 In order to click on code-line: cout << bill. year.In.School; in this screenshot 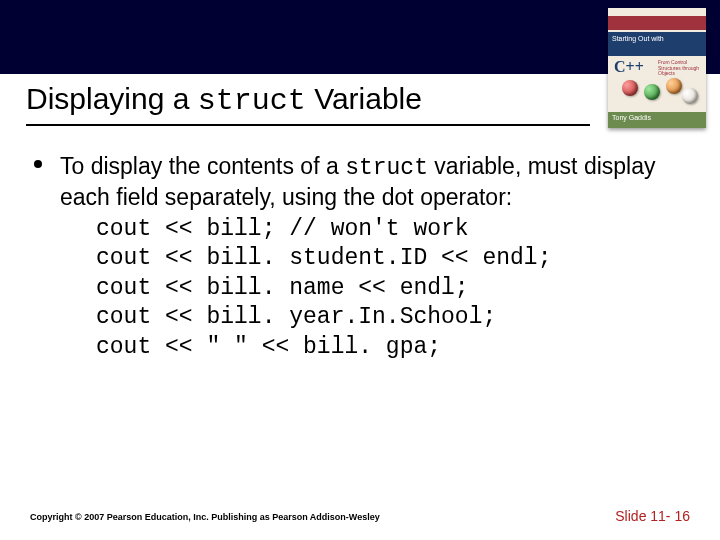, I will do `click(391, 318)`.